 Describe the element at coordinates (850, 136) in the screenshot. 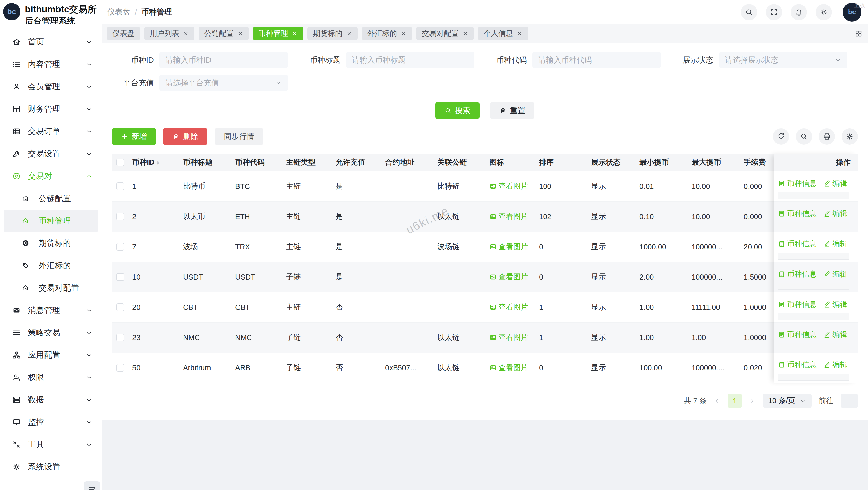

I see `column-settings-button` at that location.